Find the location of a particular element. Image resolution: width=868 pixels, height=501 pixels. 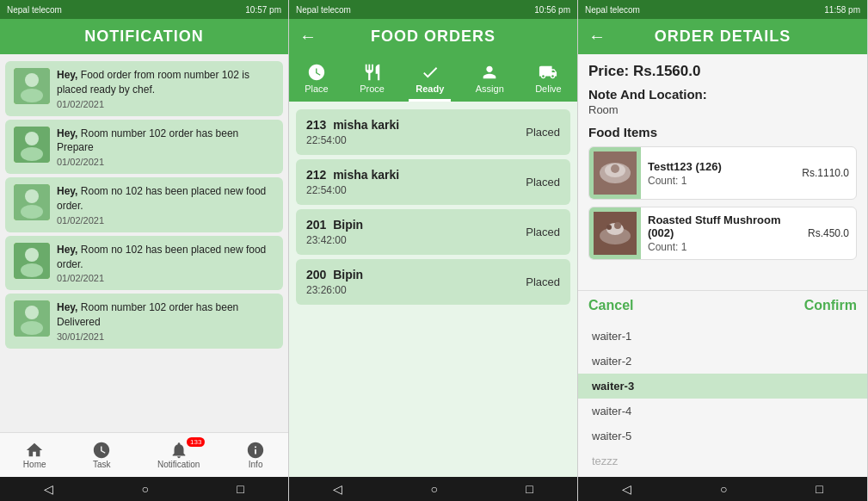

status-bar-left-1: Nepal telecom is located at coordinates (34, 10).